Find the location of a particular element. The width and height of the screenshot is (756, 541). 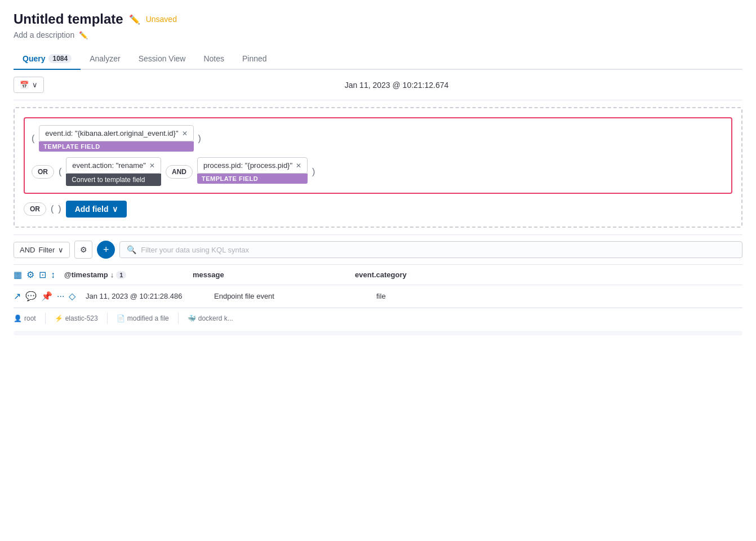

col-header-timestamp: @timestamp ↓ 1 is located at coordinates (126, 275).